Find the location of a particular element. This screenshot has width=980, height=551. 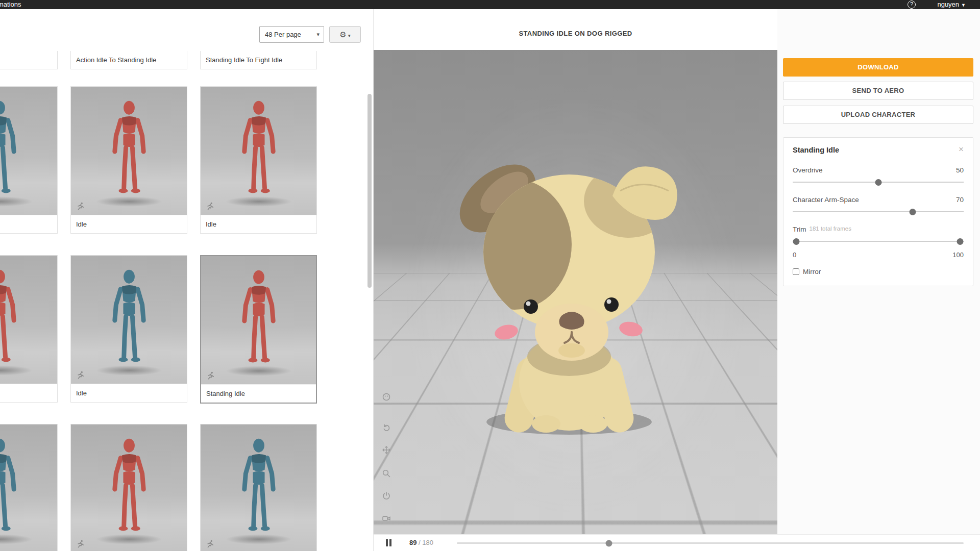

current-frame: 89 is located at coordinates (413, 543).